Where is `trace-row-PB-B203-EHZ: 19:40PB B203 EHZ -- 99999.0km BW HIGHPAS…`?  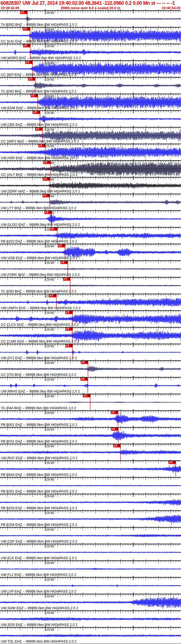
trace-row-PB-B203-EHZ: 19:40PB B203 EHZ -- 99999.0km BW HIGHPAS… is located at coordinates (90, 502).